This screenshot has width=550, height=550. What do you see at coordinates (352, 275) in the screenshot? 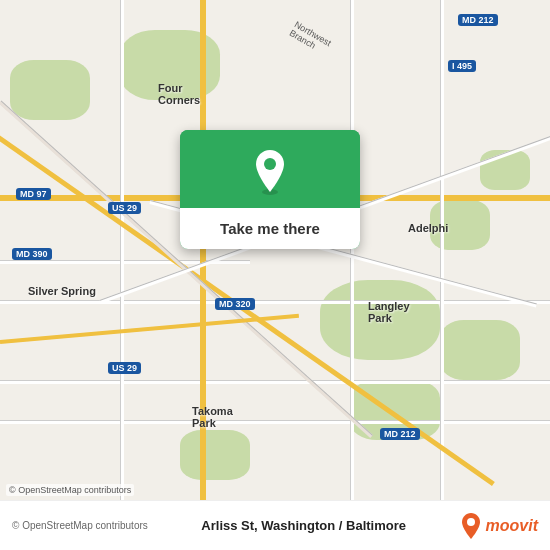
I see `road-v3` at bounding box center [352, 275].